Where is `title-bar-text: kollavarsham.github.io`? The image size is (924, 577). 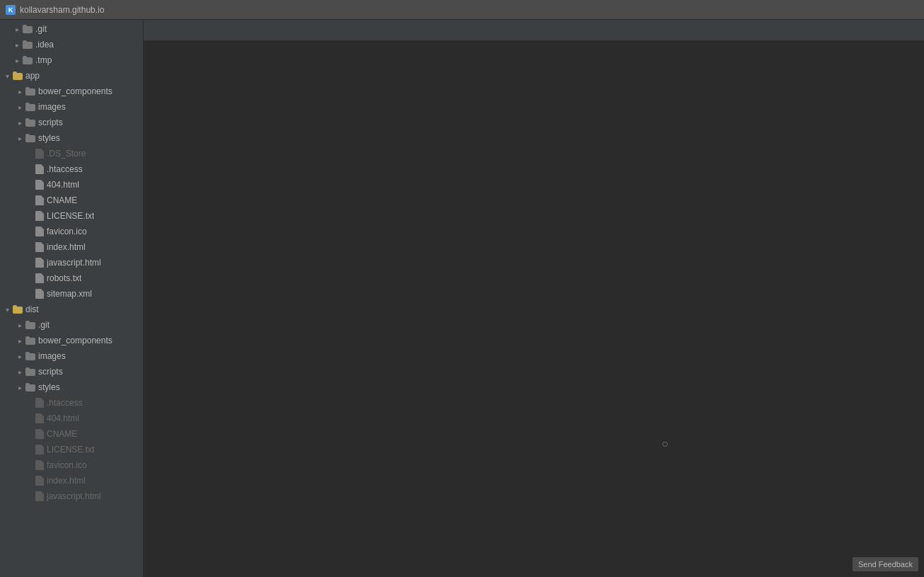
title-bar-text: kollavarsham.github.io is located at coordinates (62, 10).